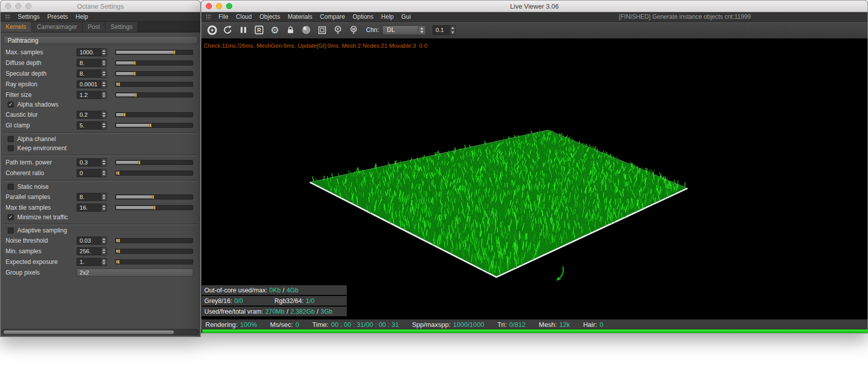 The width and height of the screenshot is (868, 368). What do you see at coordinates (92, 162) in the screenshot?
I see `value-field-path-term-power: 0.3` at bounding box center [92, 162].